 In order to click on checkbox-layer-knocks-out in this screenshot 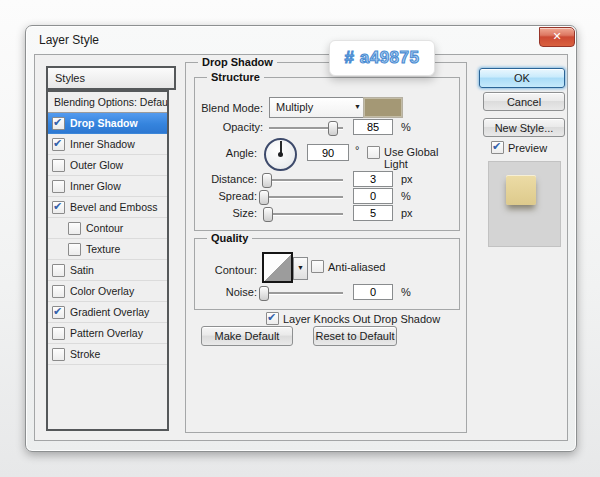, I will do `click(272, 318)`.